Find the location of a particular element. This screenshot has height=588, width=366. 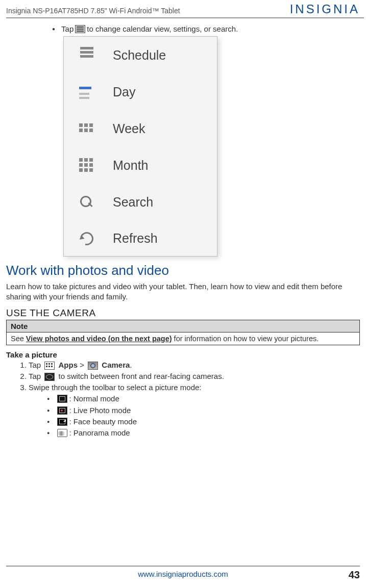

step3-text: Swipe through the toolbar to select a pi… is located at coordinates (115, 388).